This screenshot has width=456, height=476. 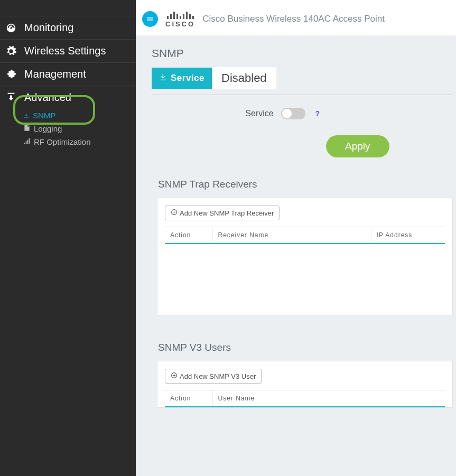 What do you see at coordinates (11, 74) in the screenshot?
I see `puzzle-icon` at bounding box center [11, 74].